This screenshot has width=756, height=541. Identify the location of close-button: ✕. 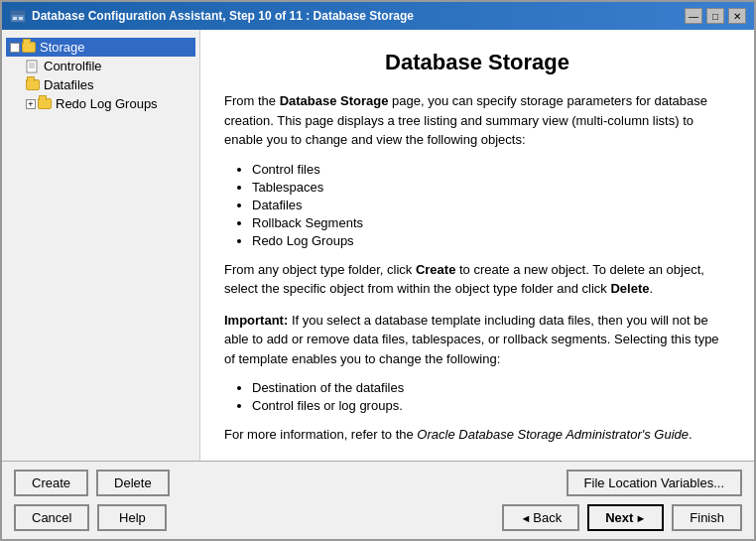
(737, 16).